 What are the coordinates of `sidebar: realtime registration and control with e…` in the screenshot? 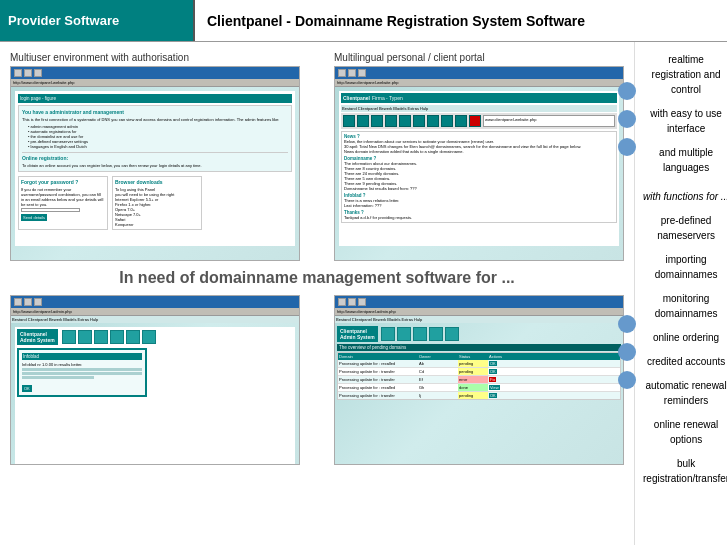 It's located at (680, 294).